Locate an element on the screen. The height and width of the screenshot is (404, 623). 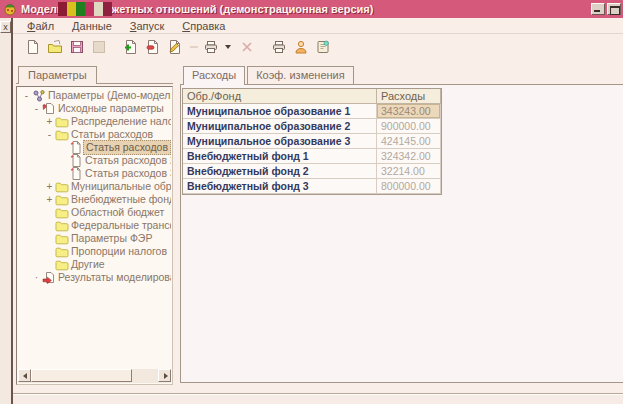
toolbar-separator is located at coordinates (194, 47).